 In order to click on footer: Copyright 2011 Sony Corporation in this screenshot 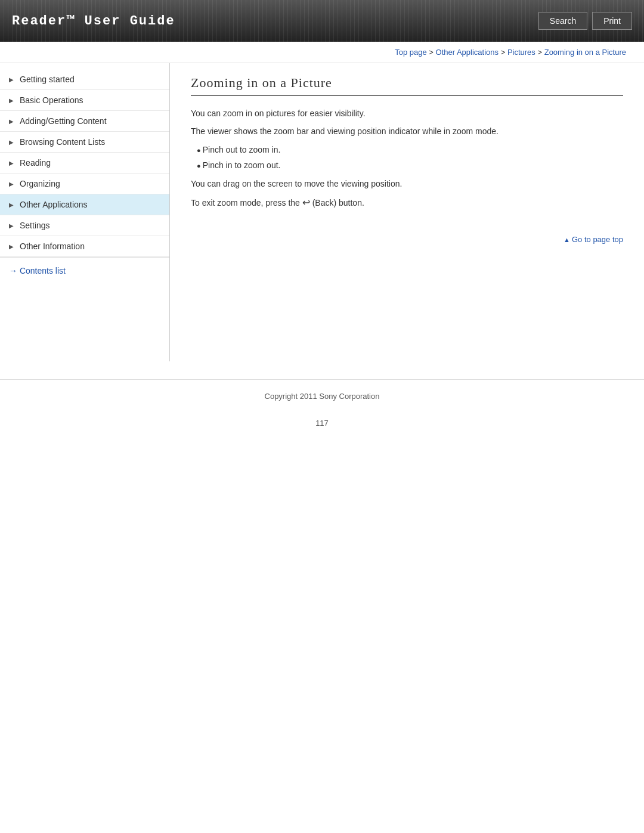, I will do `click(322, 396)`.